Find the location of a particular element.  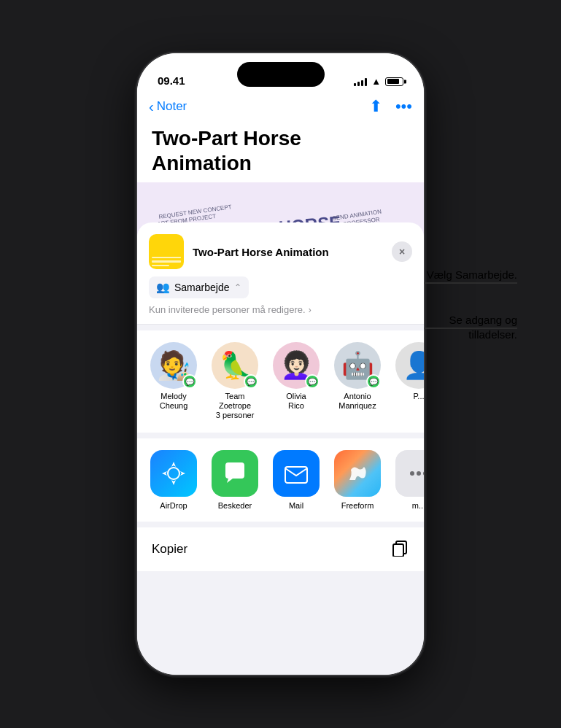

app-label: Beskeder is located at coordinates (235, 506).